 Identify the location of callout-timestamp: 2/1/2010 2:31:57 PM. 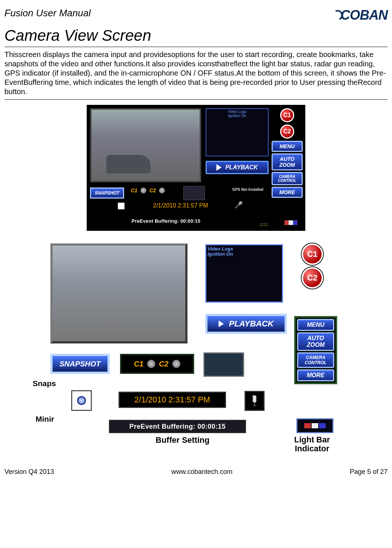
(172, 400).